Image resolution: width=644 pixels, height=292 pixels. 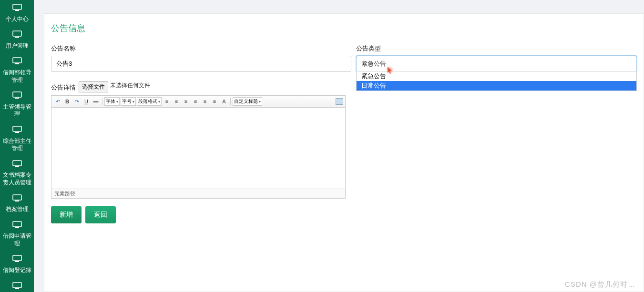 What do you see at coordinates (201, 49) in the screenshot?
I see `name-label: 公告名称` at bounding box center [201, 49].